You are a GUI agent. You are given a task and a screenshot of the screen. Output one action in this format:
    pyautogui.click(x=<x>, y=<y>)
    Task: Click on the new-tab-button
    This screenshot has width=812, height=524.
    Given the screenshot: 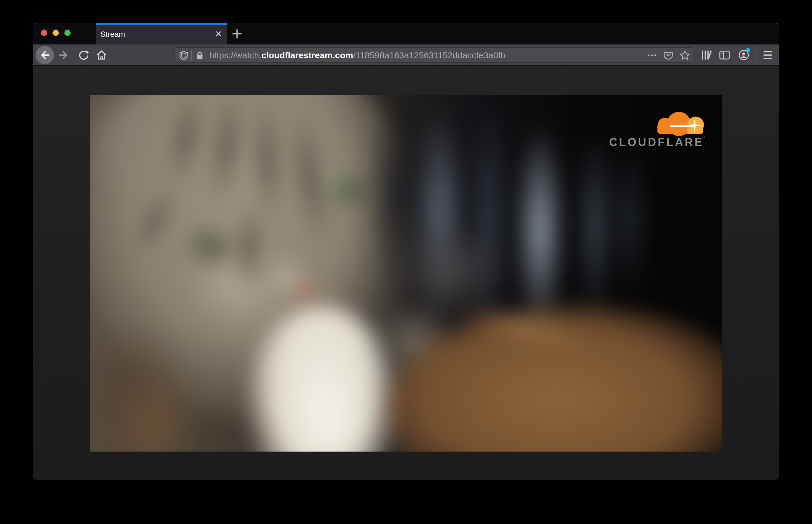 What is the action you would take?
    pyautogui.click(x=237, y=34)
    